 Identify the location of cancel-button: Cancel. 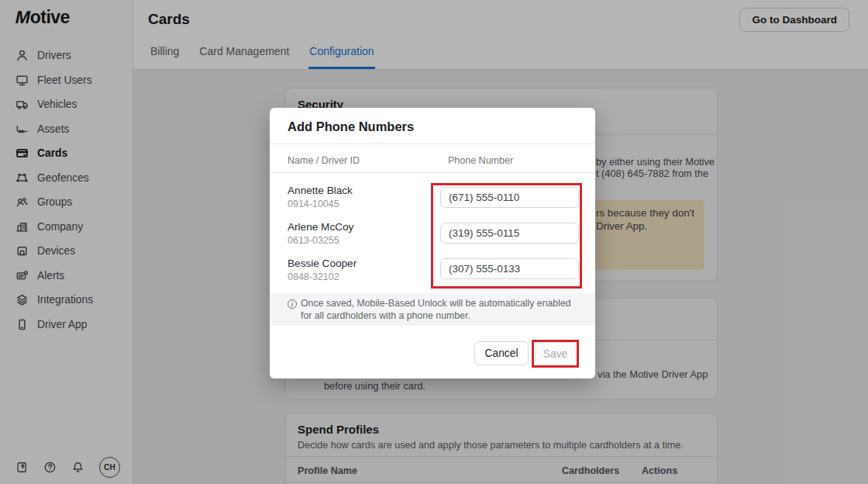
(501, 354).